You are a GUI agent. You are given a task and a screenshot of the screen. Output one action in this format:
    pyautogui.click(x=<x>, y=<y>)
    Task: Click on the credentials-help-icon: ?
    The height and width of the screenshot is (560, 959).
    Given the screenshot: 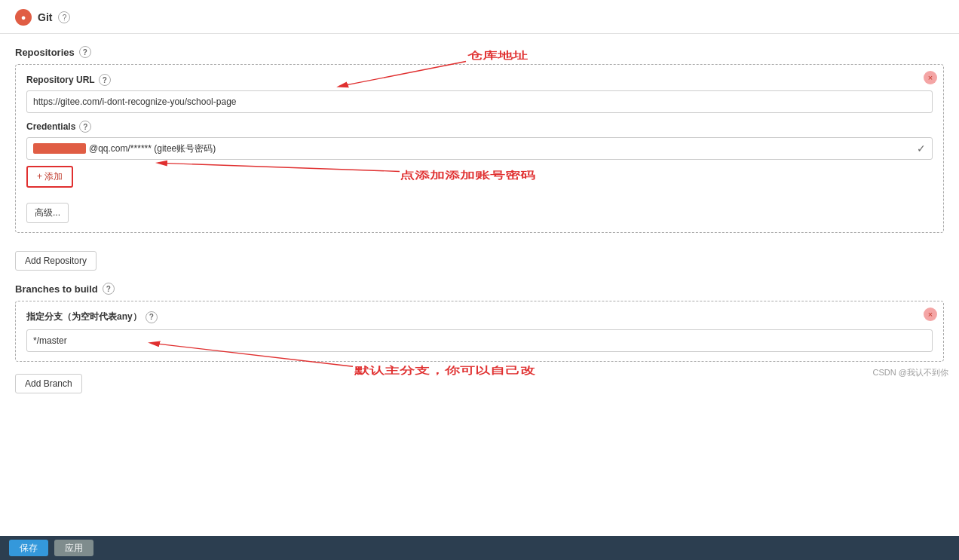 What is the action you would take?
    pyautogui.click(x=85, y=127)
    